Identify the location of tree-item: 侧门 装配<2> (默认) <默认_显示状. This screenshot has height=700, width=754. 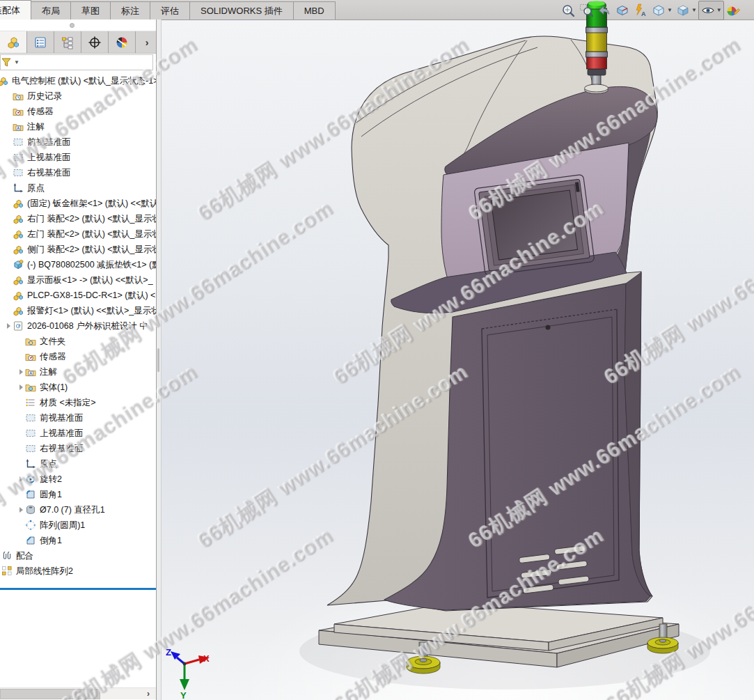
(78, 249).